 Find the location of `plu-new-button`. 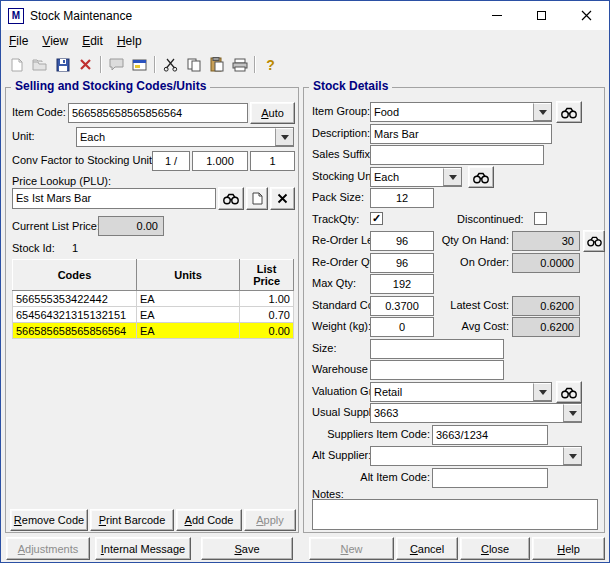

plu-new-button is located at coordinates (257, 198).